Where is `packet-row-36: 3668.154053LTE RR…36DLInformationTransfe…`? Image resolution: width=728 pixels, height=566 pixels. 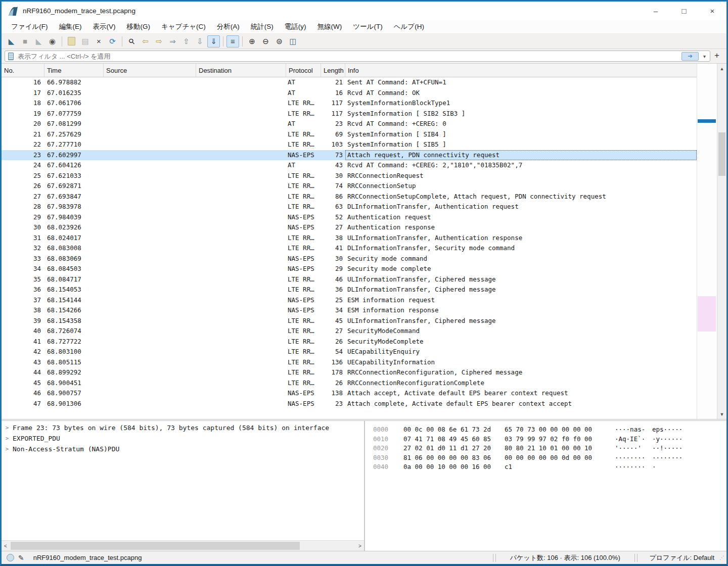 packet-row-36: 3668.154053LTE RR…36DLInformationTransfe… is located at coordinates (349, 290).